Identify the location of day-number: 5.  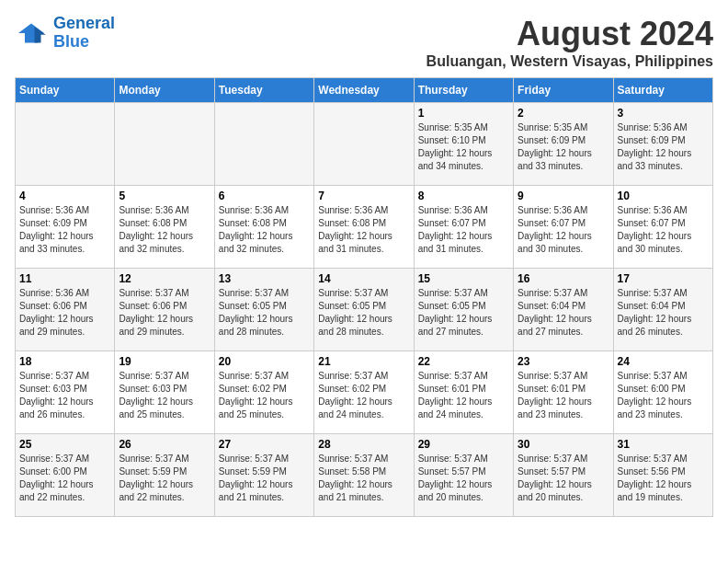
(164, 196).